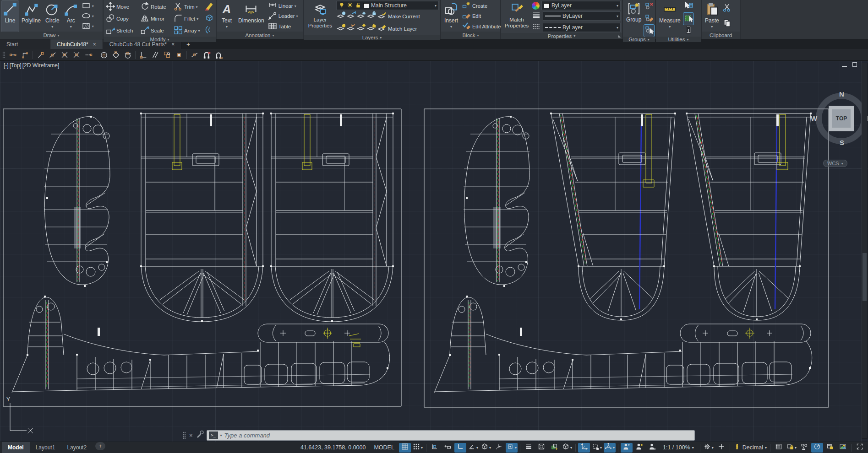  What do you see at coordinates (194, 55) in the screenshot?
I see `snap-nearest-button` at bounding box center [194, 55].